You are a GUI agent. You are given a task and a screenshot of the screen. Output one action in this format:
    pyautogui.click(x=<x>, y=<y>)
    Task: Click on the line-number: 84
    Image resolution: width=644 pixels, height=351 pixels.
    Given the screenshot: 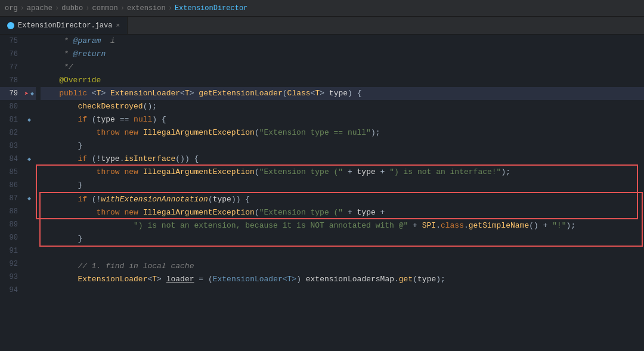 What is the action you would take?
    pyautogui.click(x=11, y=159)
    